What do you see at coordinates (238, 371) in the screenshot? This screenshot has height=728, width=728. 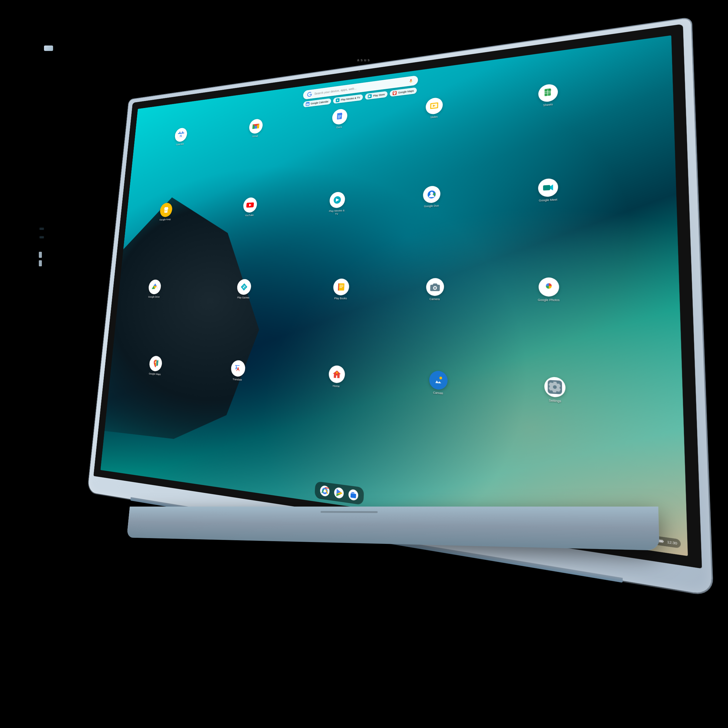 I see `app-translate: Translate` at bounding box center [238, 371].